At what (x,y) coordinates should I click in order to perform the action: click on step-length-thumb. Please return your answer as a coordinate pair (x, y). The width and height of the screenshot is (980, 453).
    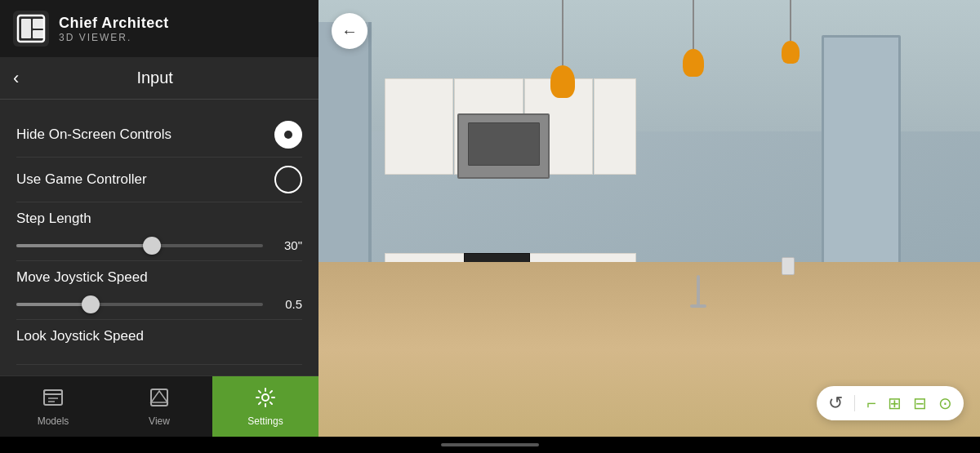
    Looking at the image, I should click on (152, 246).